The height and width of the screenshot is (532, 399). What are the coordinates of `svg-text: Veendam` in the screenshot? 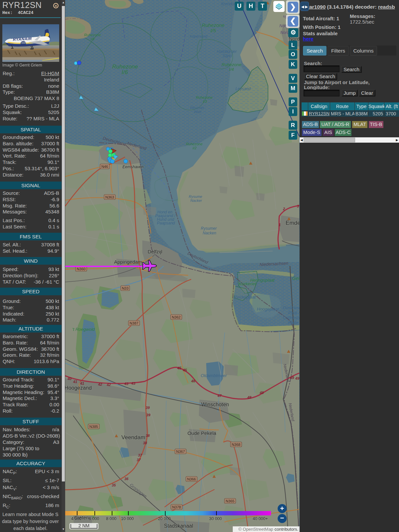 It's located at (133, 438).